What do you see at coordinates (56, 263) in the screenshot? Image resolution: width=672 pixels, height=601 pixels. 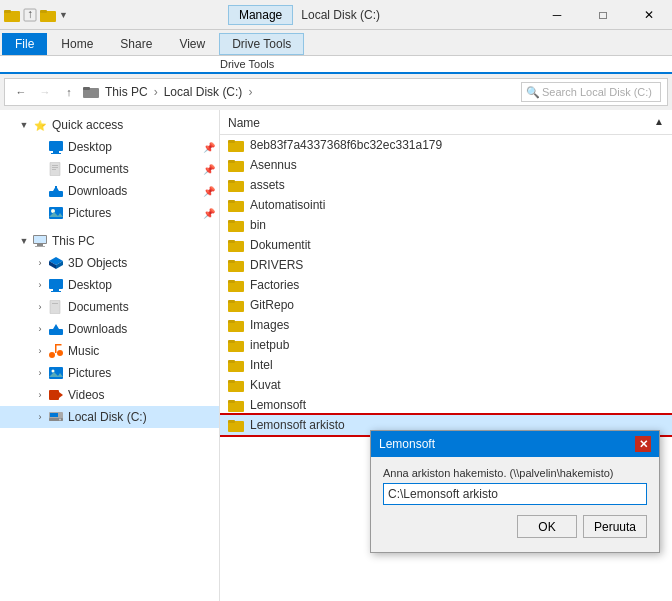 I see `objects3d-icon` at bounding box center [56, 263].